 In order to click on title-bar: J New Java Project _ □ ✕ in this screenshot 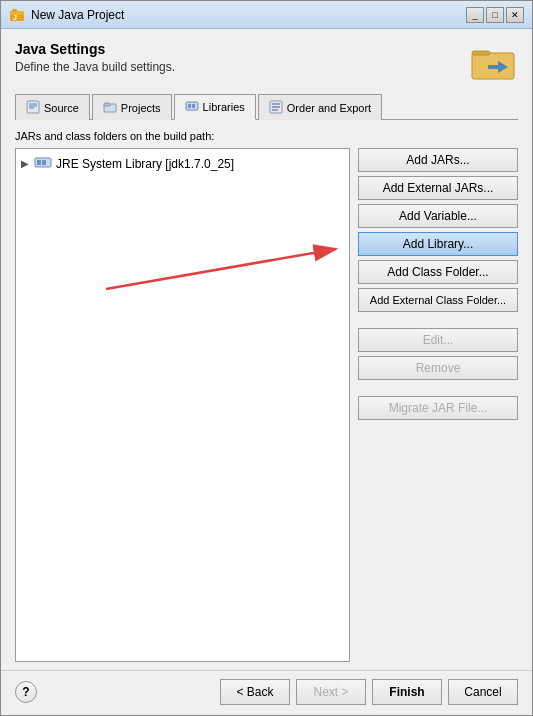, I will do `click(266, 15)`.